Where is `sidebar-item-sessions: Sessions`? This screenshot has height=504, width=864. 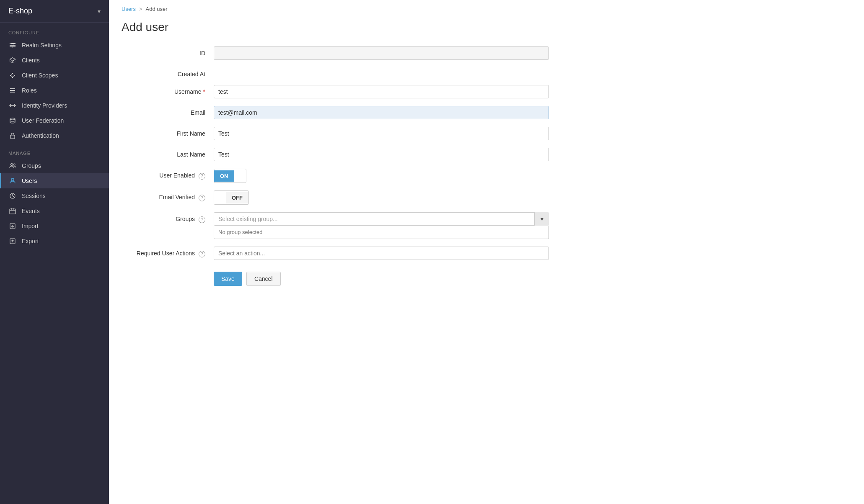 sidebar-item-sessions: Sessions is located at coordinates (54, 196).